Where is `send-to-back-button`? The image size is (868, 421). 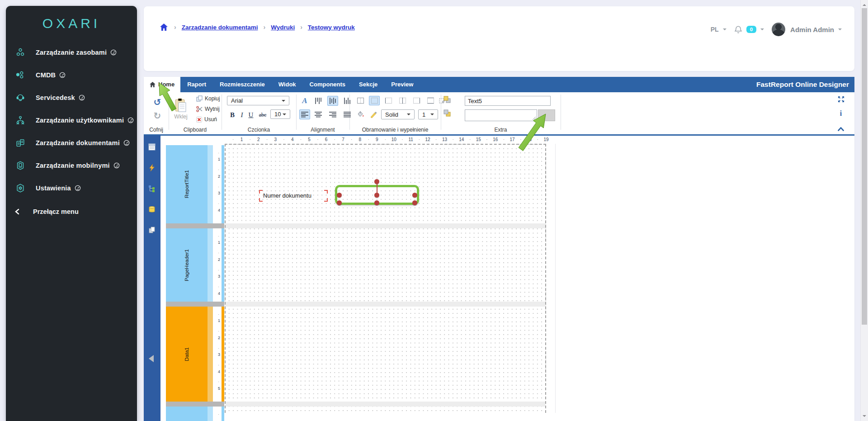 send-to-back-button is located at coordinates (448, 114).